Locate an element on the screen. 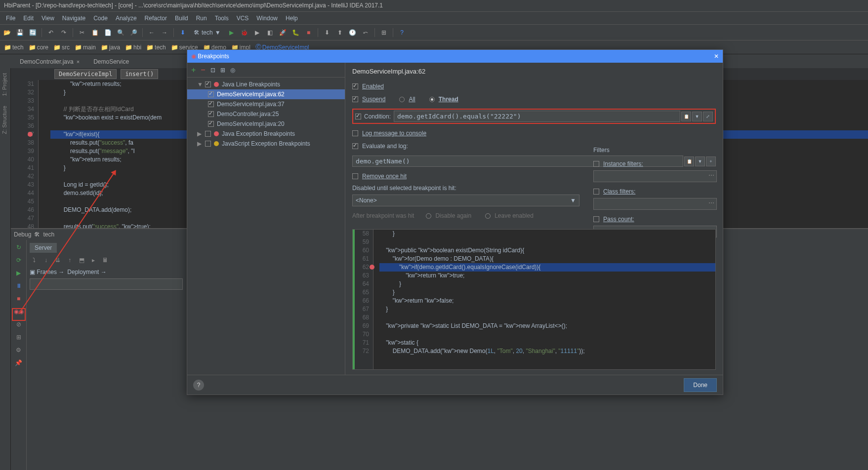 Image resolution: width=868 pixels, height=470 pixels. done-button: Done is located at coordinates (701, 385).